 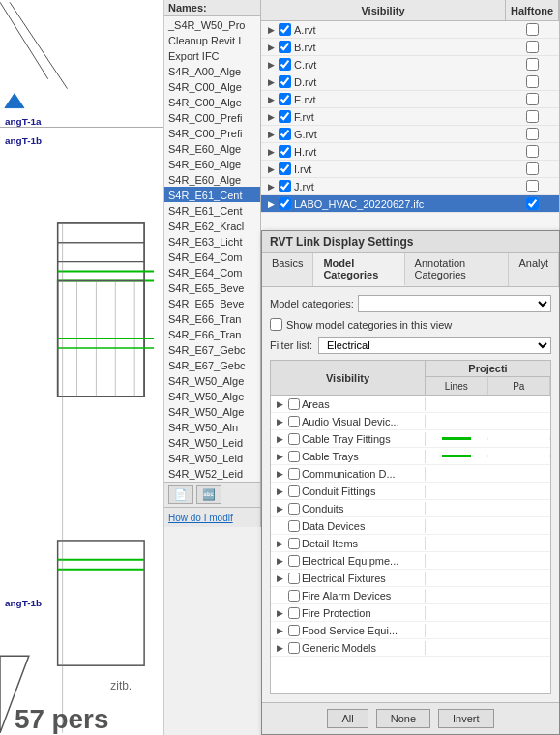 What do you see at coordinates (410, 404) in the screenshot?
I see `category-row: ▶ Areas` at bounding box center [410, 404].